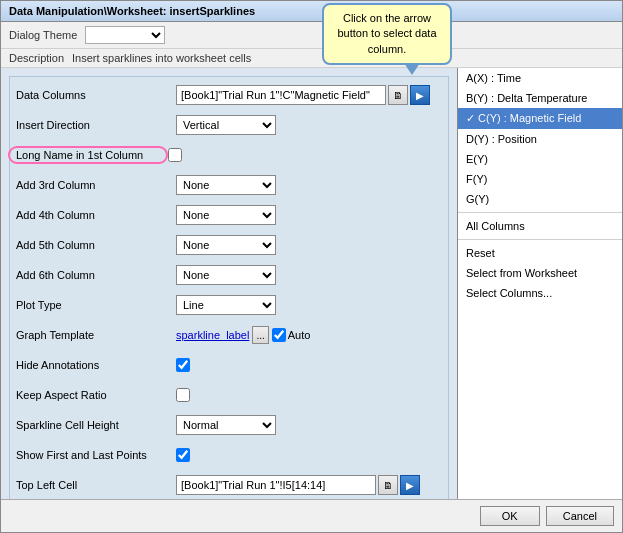 The image size is (623, 533). I want to click on add-4th-col-select: None, so click(226, 215).